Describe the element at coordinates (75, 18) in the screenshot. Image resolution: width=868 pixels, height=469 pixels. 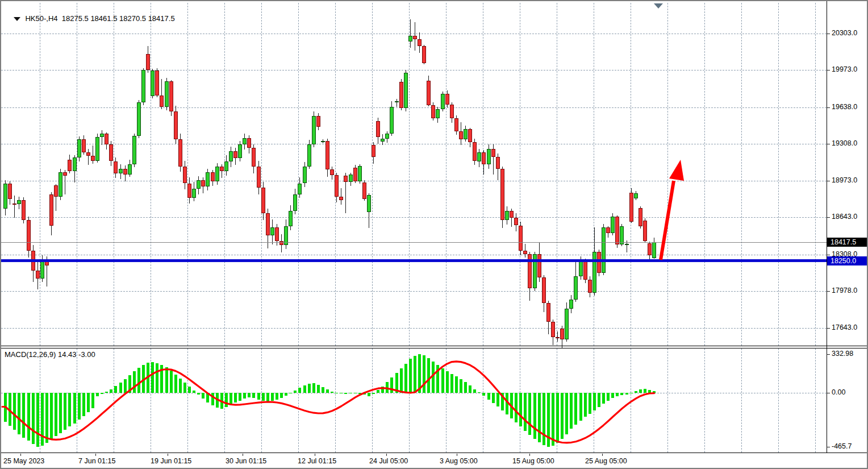
I see `open-value: 18275.5` at that location.